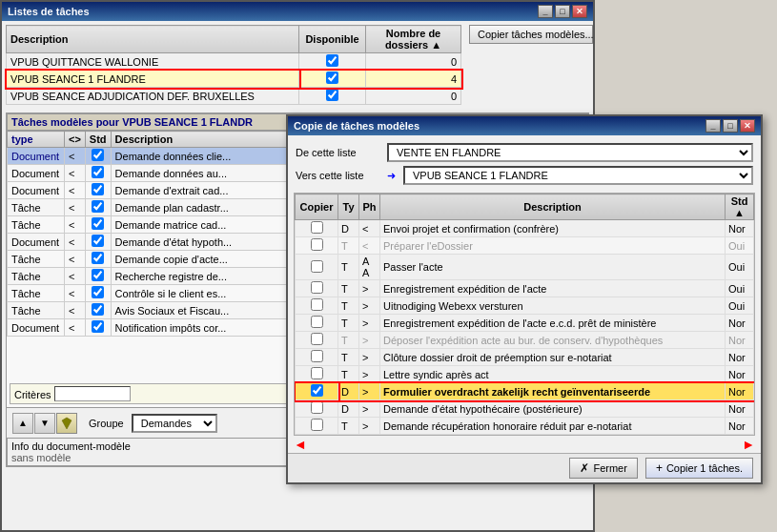 The image size is (777, 532). What do you see at coordinates (36, 139) in the screenshot?
I see `col-type: type` at bounding box center [36, 139].